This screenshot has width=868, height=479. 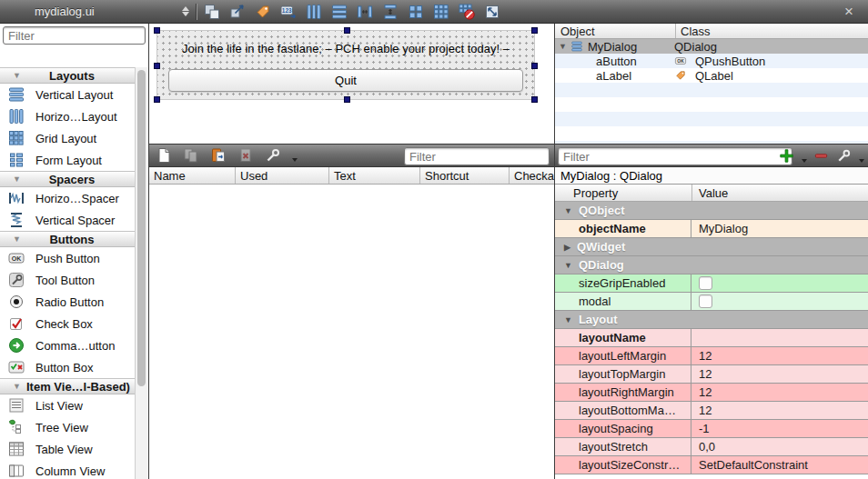 I want to click on pane-splitter-right, so click(x=555, y=251).